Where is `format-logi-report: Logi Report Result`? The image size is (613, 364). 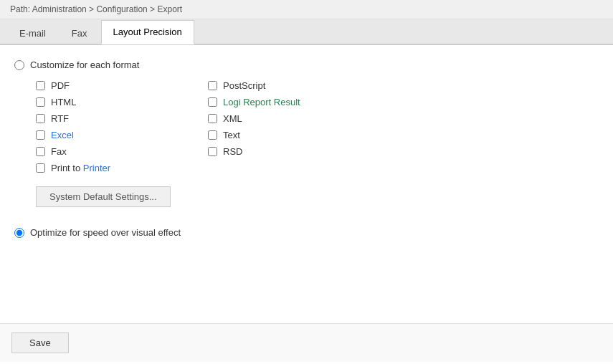
format-logi-report: Logi Report Result is located at coordinates (287, 102).